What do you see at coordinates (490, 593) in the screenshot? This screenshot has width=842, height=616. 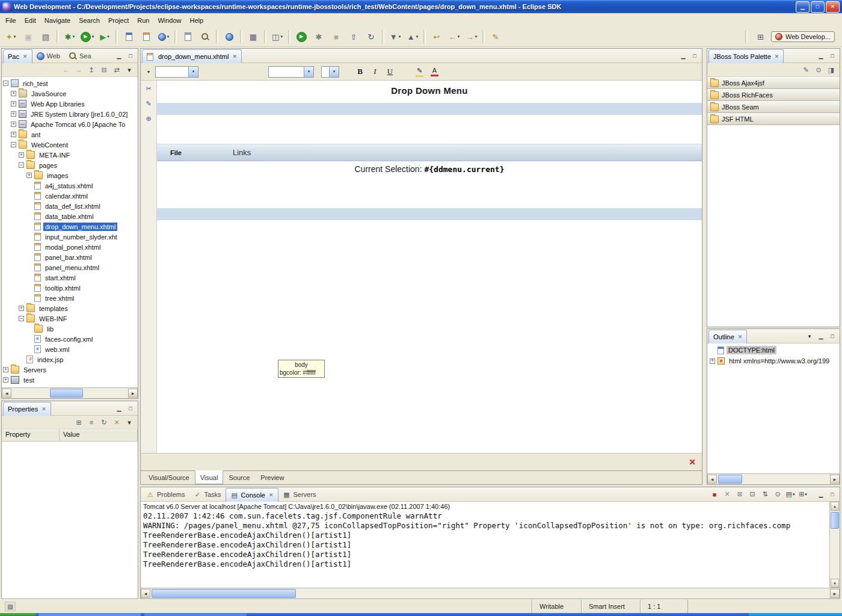 I see `console-hscrollbar: ◀ ▶` at bounding box center [490, 593].